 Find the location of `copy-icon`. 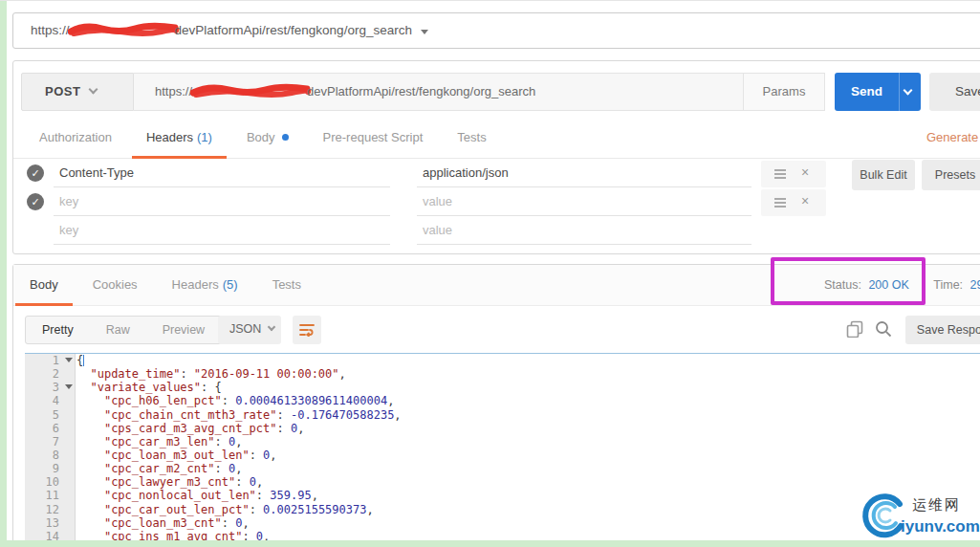

copy-icon is located at coordinates (855, 331).